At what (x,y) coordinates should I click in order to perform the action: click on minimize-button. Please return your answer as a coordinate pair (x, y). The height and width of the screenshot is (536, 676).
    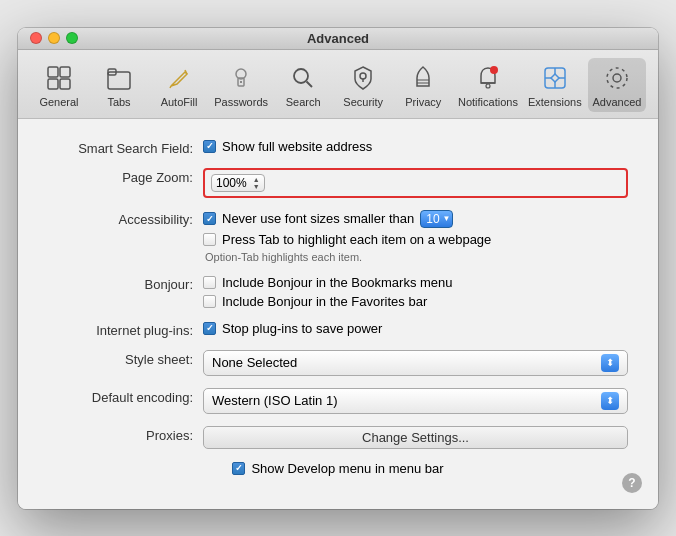
    Looking at the image, I should click on (54, 38).